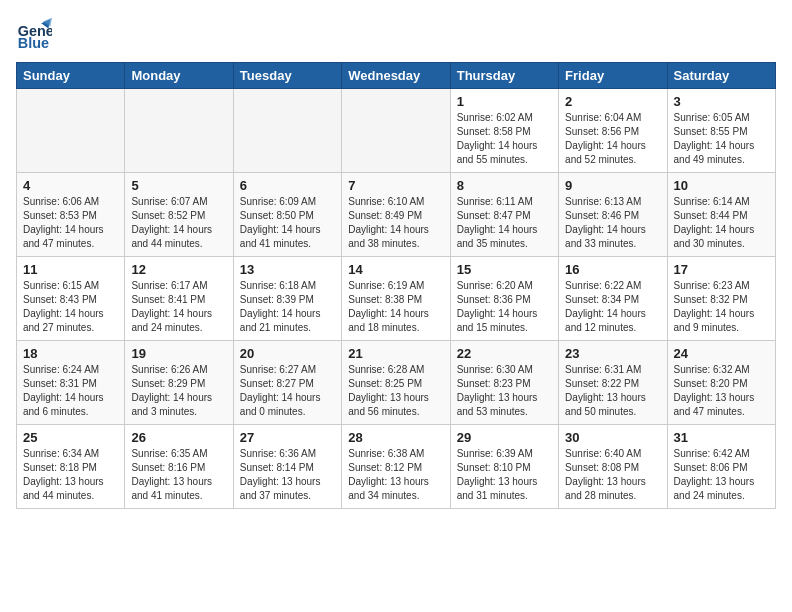  I want to click on day-info: Sunrise: 6:38 AM Sunset: 8:12 PM Dayligh…, so click(396, 475).